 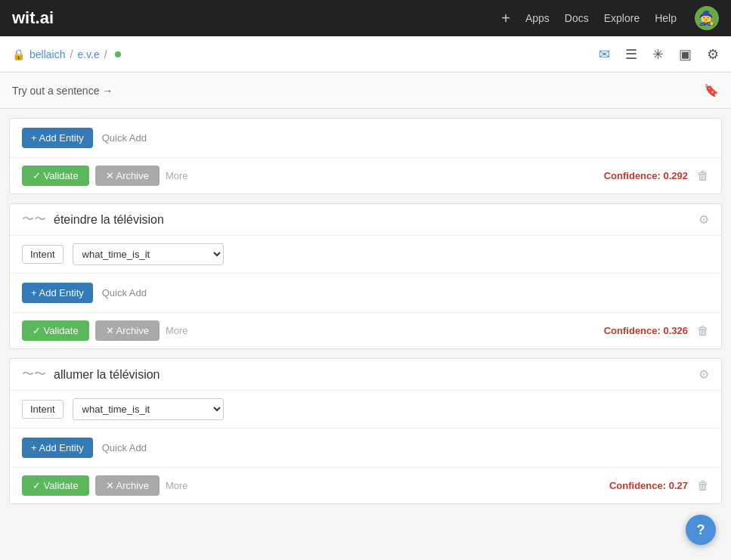 What do you see at coordinates (366, 54) in the screenshot?
I see `sub-nav: 🔒 bellaich / e.v.e / ✉ ☰ ✳ ▣ ⚙` at bounding box center [366, 54].